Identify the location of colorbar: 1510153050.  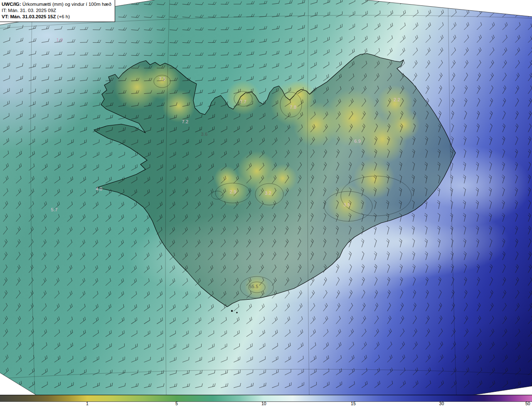
(266, 400).